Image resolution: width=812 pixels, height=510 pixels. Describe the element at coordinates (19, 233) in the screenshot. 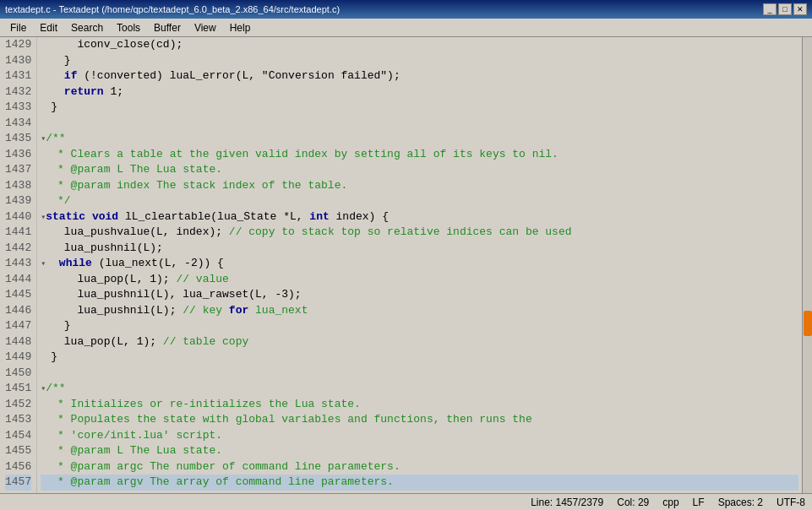

I see `line-number: 1441` at that location.